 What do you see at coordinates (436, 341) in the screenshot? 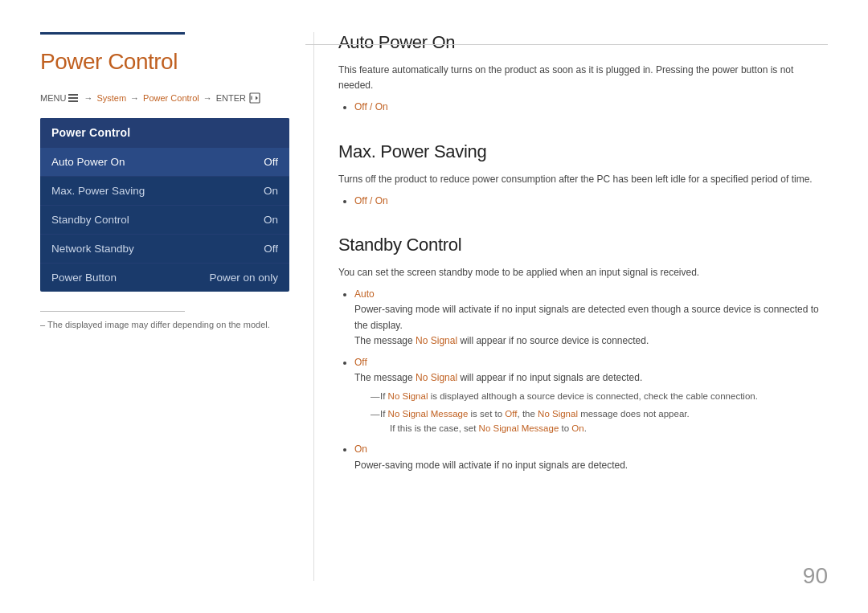
I see `standby-auto-no-signal: No Signal` at bounding box center [436, 341].